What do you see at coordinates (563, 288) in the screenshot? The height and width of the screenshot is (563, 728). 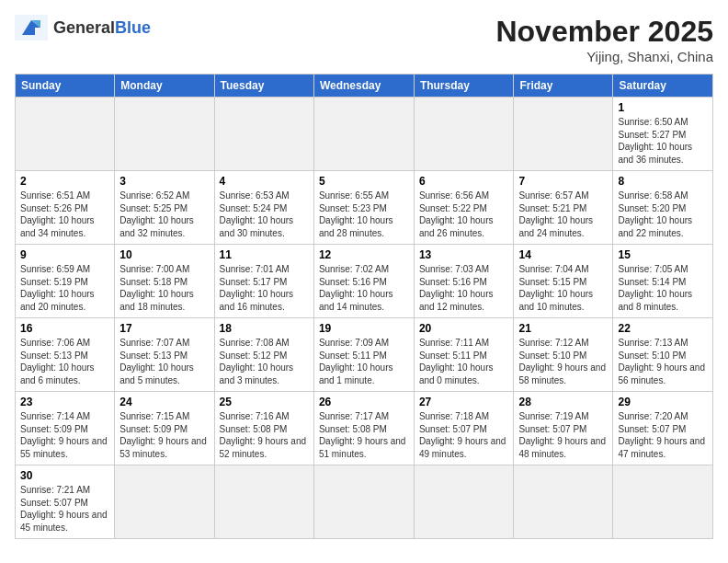 I see `day-info: Sunrise: 7:04 AM Sunset: 5:15 PM Dayligh…` at bounding box center [563, 288].